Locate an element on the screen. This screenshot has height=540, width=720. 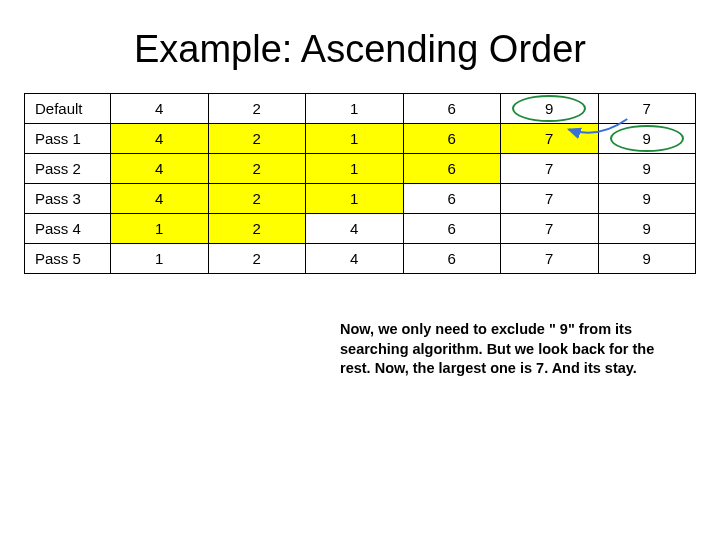
table-row: Pass 5124679 is located at coordinates (360, 259).